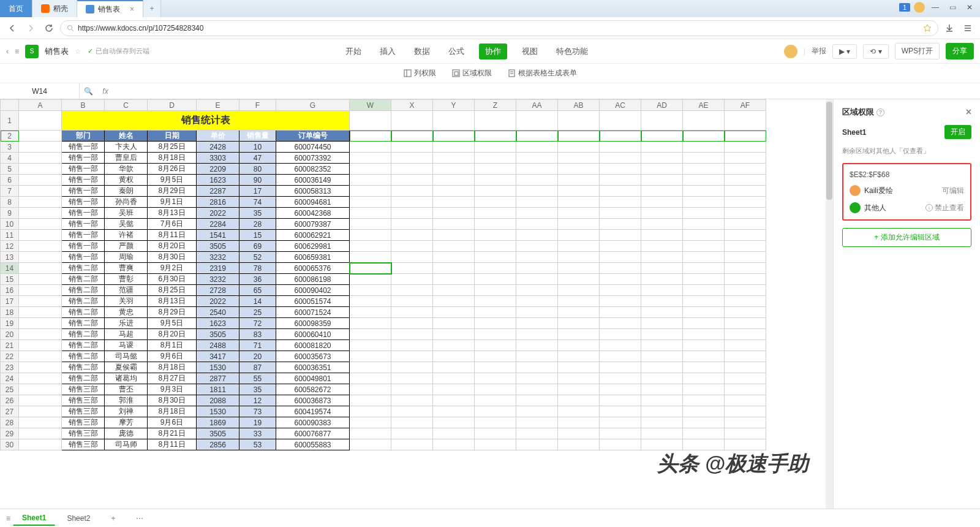 This screenshot has width=980, height=527. Describe the element at coordinates (110, 9) in the screenshot. I see `tab-document: 销售表×` at that location.